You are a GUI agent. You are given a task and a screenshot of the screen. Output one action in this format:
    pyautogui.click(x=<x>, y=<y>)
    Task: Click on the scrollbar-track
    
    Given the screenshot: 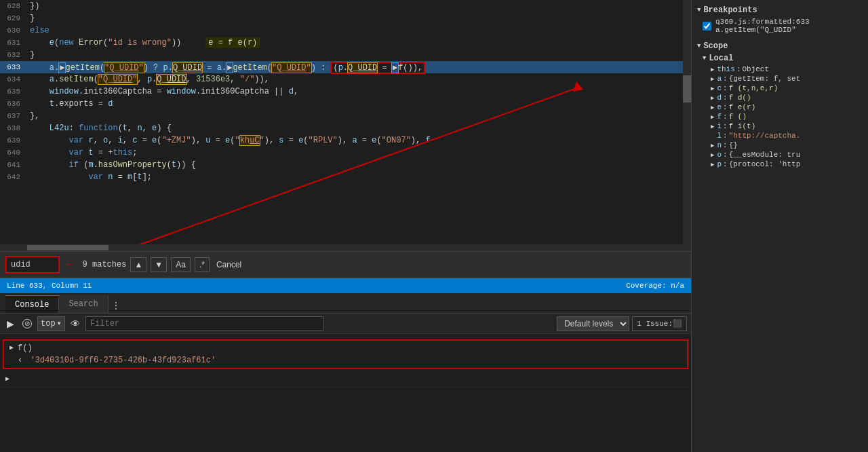 What is the action you would take?
    pyautogui.click(x=687, y=126)
    